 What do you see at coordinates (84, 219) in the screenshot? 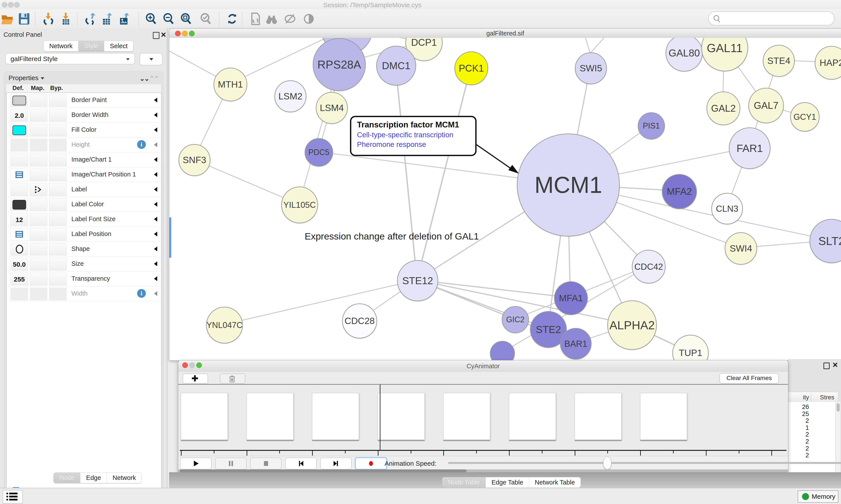
I see `property-row-label-font-size: 12Label Font Size` at bounding box center [84, 219].